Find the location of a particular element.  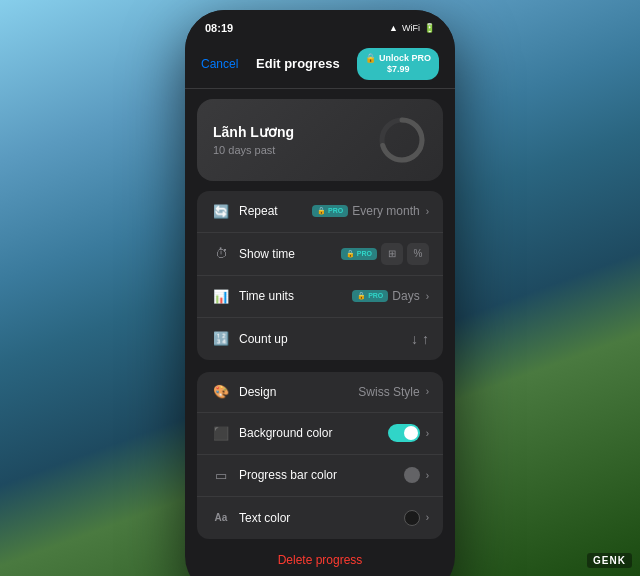

design-icon: 🎨 is located at coordinates (221, 392).